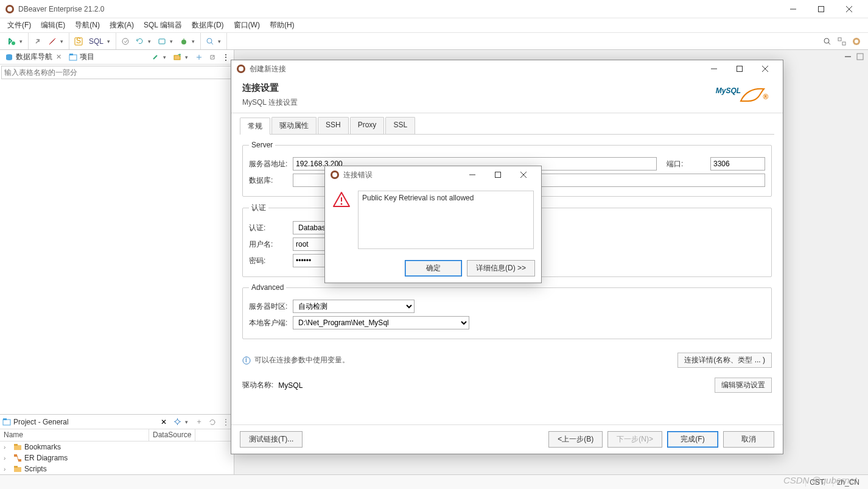 The width and height of the screenshot is (868, 489). I want to click on view-projects: 项目, so click(82, 57).